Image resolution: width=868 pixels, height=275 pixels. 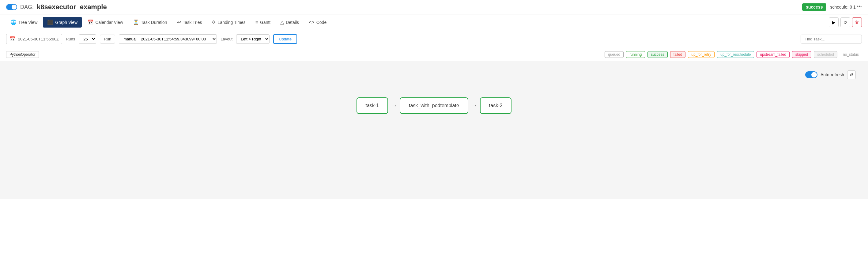 I want to click on dag-name: k8sexecutor_example, so click(x=72, y=7).